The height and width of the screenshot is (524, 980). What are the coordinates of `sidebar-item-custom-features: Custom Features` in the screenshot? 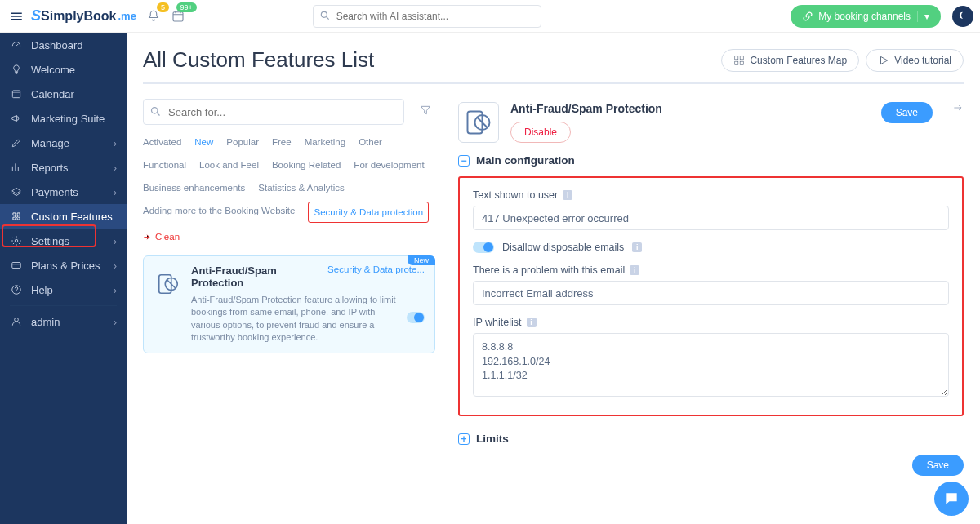 It's located at (64, 216).